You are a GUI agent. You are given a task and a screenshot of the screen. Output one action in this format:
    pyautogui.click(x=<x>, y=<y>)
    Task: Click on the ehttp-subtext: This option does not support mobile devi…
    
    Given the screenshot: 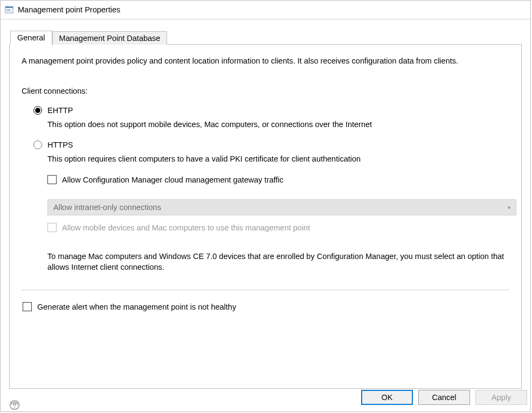 What is the action you would take?
    pyautogui.click(x=278, y=124)
    